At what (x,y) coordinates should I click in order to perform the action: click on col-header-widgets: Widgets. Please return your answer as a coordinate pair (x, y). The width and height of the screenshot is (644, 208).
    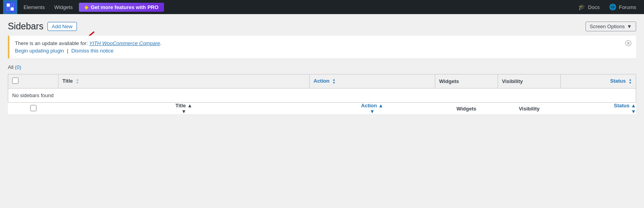
    Looking at the image, I should click on (467, 81).